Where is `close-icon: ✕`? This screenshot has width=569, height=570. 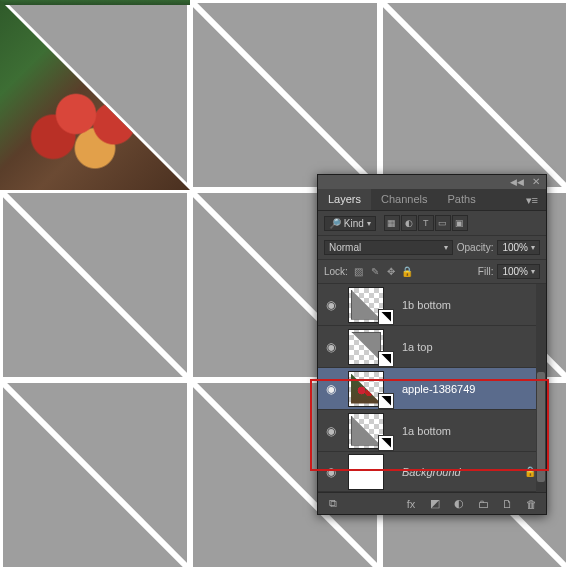 close-icon: ✕ is located at coordinates (536, 182).